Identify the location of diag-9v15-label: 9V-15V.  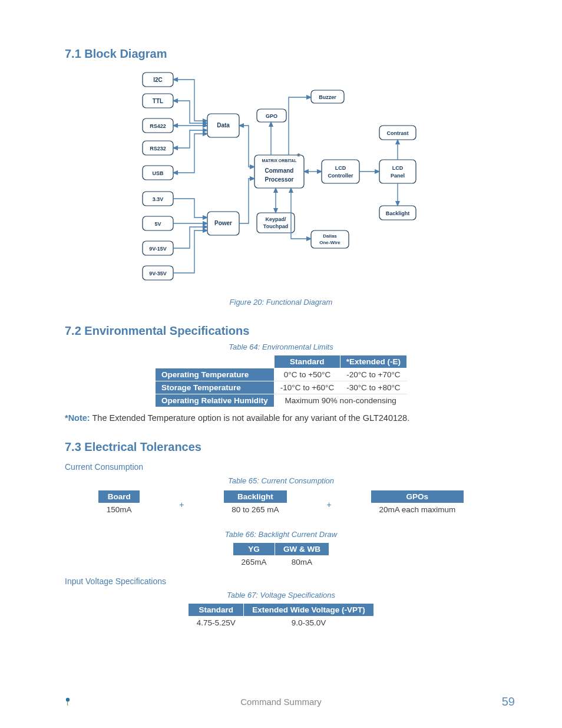
(158, 249).